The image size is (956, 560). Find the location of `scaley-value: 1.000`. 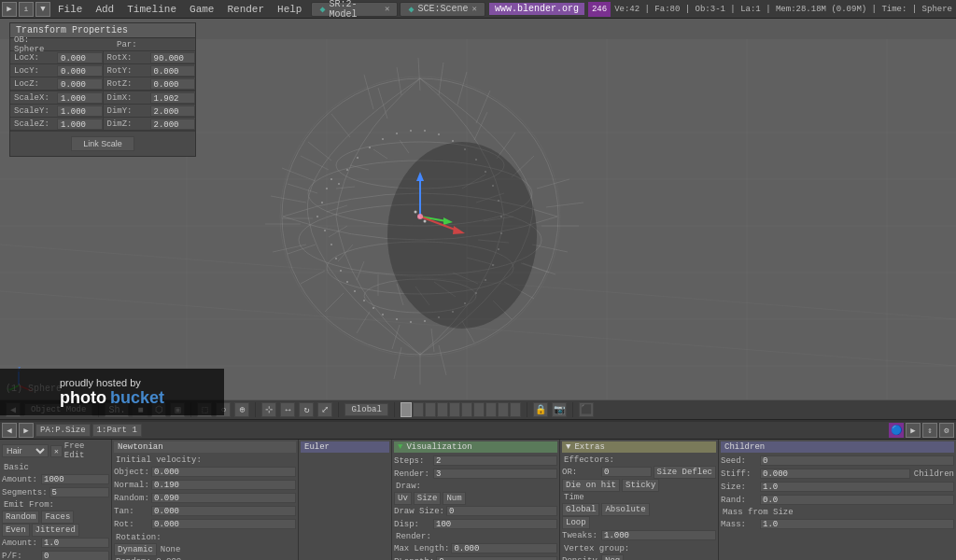

scaley-value: 1.000 is located at coordinates (80, 111).